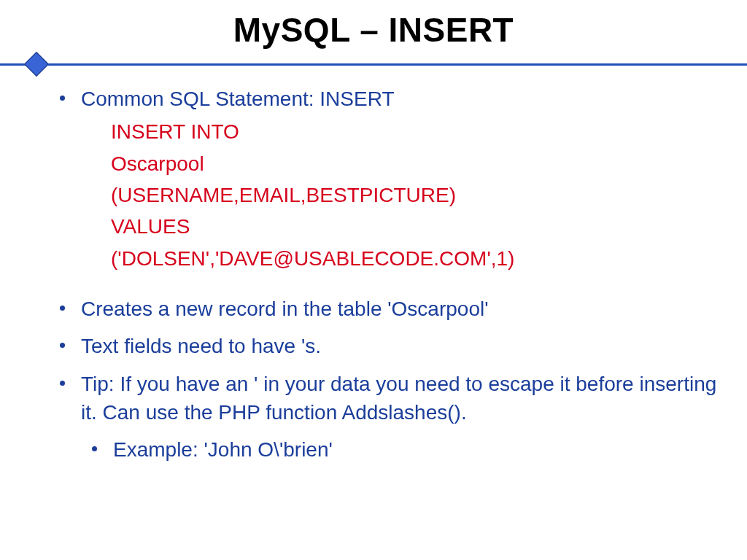 The width and height of the screenshot is (747, 560). I want to click on bullet-item: Tip: If you have an ' in your data you n…, so click(389, 398).